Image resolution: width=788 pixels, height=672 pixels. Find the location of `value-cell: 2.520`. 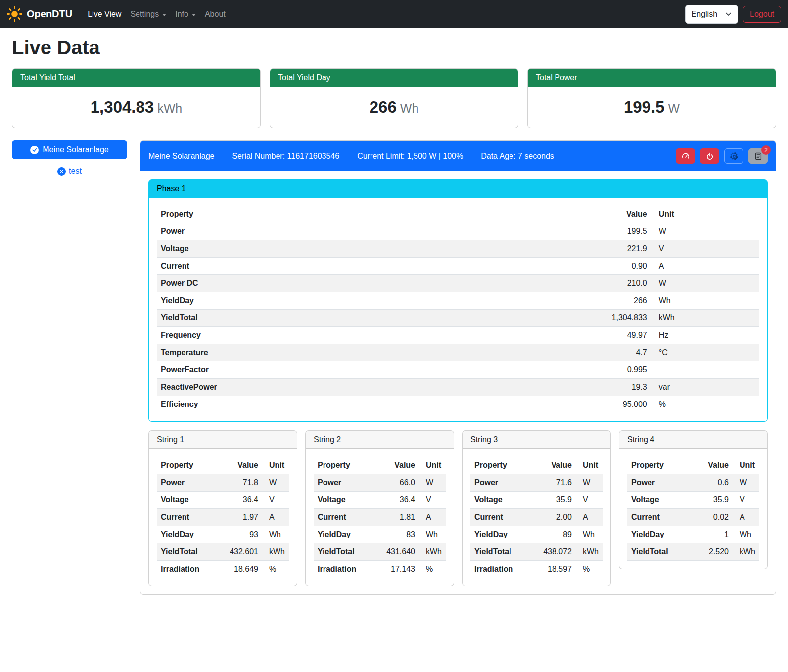

value-cell: 2.520 is located at coordinates (709, 552).